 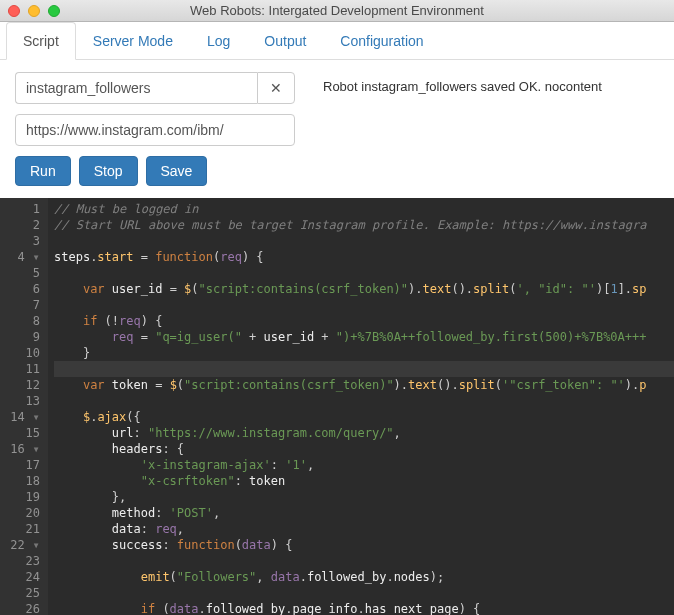 I want to click on tab-output: Output, so click(x=285, y=41).